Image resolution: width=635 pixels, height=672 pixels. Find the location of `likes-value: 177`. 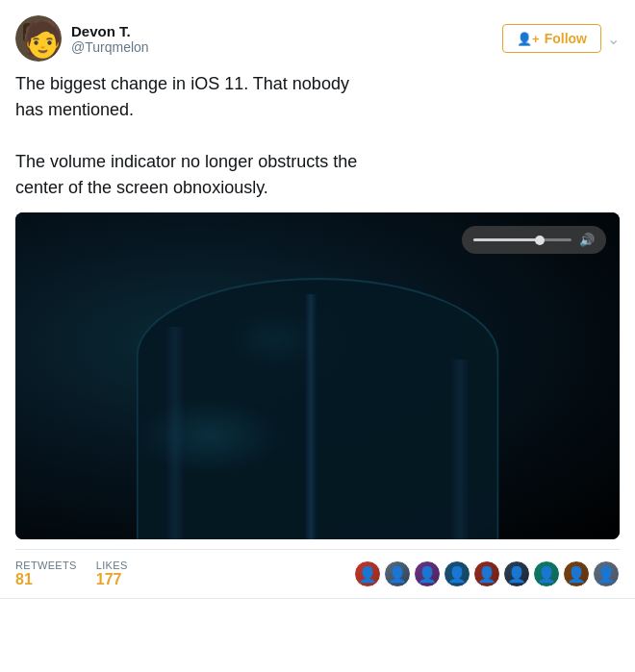

likes-value: 177 is located at coordinates (112, 580).